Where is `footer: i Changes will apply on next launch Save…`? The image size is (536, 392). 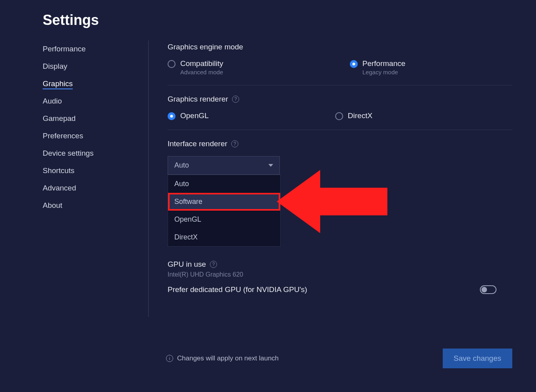 footer: i Changes will apply on next launch Save… is located at coordinates (339, 358).